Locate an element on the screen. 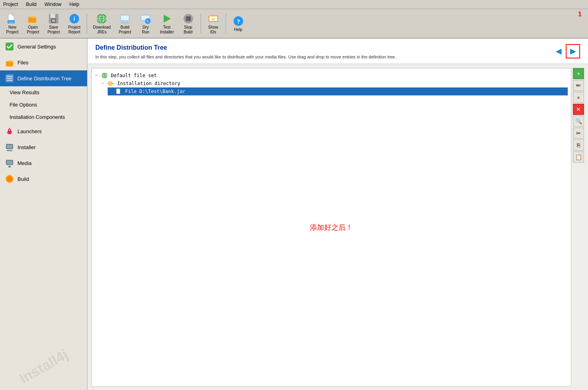  tree-label-installation-directory: Installation directory is located at coordinates (149, 83).